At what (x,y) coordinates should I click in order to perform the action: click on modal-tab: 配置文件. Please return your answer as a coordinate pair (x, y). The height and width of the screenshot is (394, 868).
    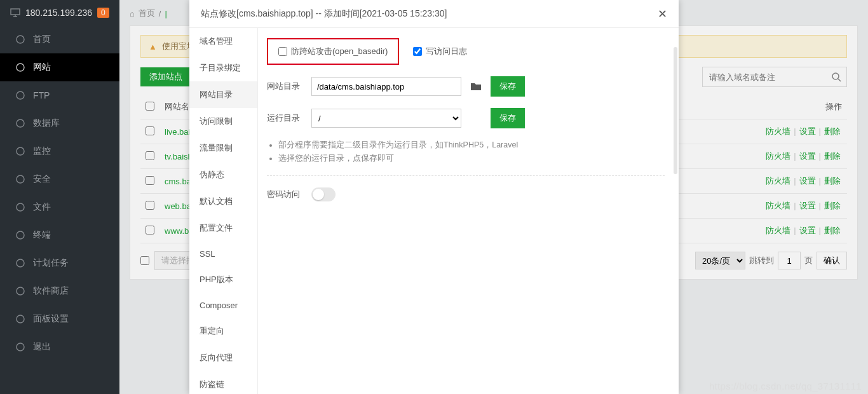
    Looking at the image, I should click on (224, 228).